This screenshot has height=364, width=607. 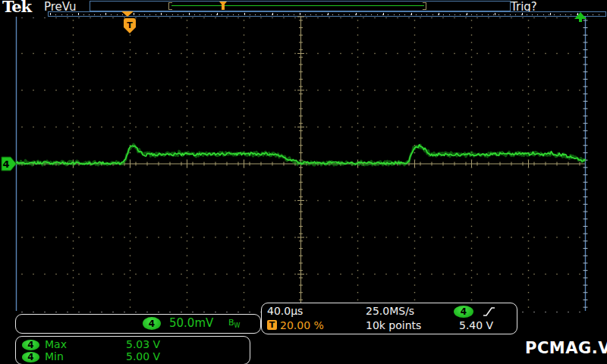 I want to click on channel4-position-marker-icon, so click(x=9, y=164).